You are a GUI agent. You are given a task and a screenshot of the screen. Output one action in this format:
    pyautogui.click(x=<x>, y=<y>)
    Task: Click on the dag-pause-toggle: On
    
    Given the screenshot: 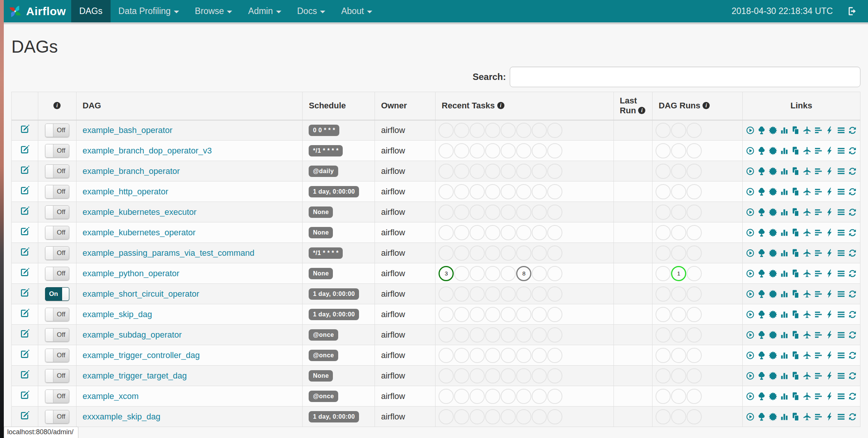 What is the action you would take?
    pyautogui.click(x=57, y=294)
    